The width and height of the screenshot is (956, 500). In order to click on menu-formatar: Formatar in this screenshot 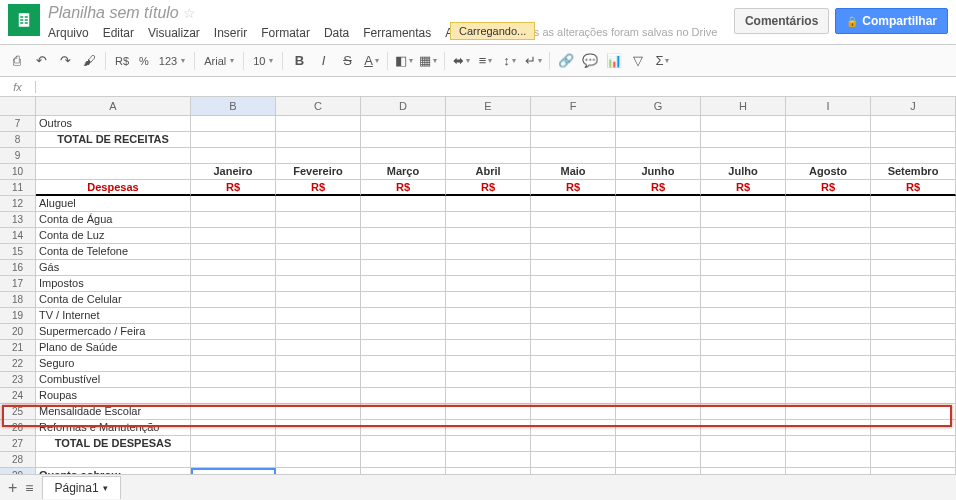, I will do `click(286, 33)`.